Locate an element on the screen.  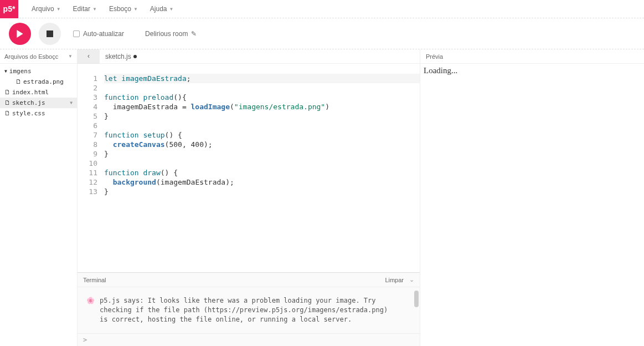
menu-file: Arquivo▼ is located at coordinates (47, 9).